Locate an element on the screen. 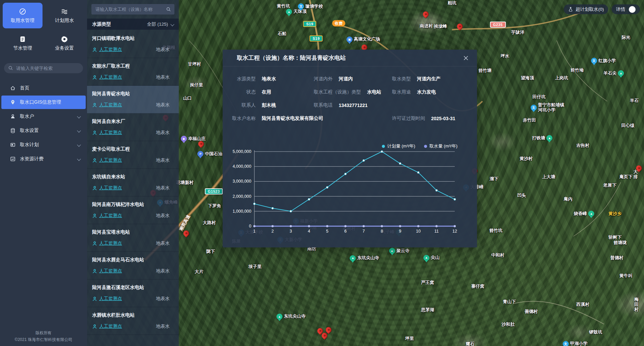  waves-icon is located at coordinates (64, 11).